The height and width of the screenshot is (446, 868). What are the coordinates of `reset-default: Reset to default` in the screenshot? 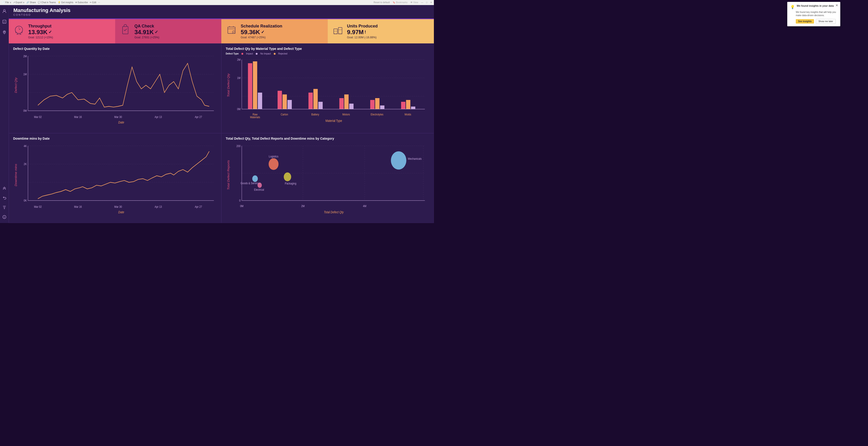 It's located at (382, 2).